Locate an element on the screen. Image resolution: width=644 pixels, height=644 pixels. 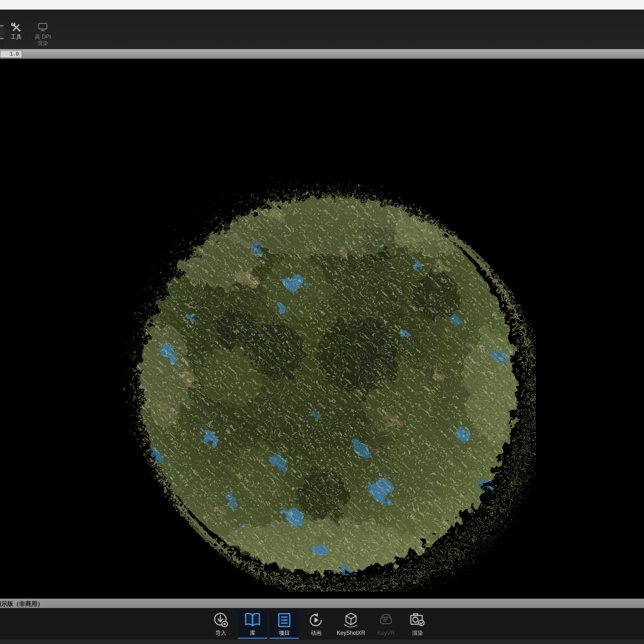
project-list-icon is located at coordinates (284, 620).